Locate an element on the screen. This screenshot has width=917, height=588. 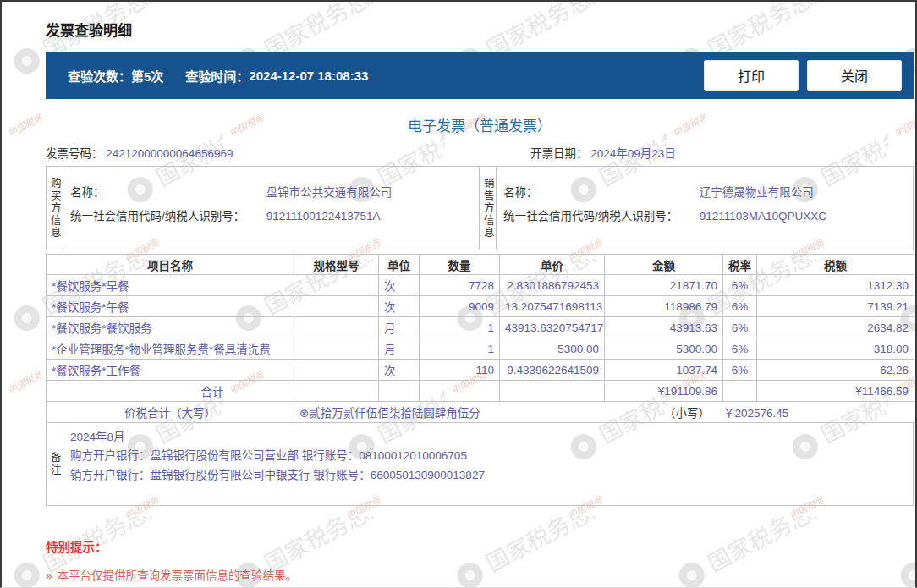
item-tax: 318.00 is located at coordinates (836, 349).